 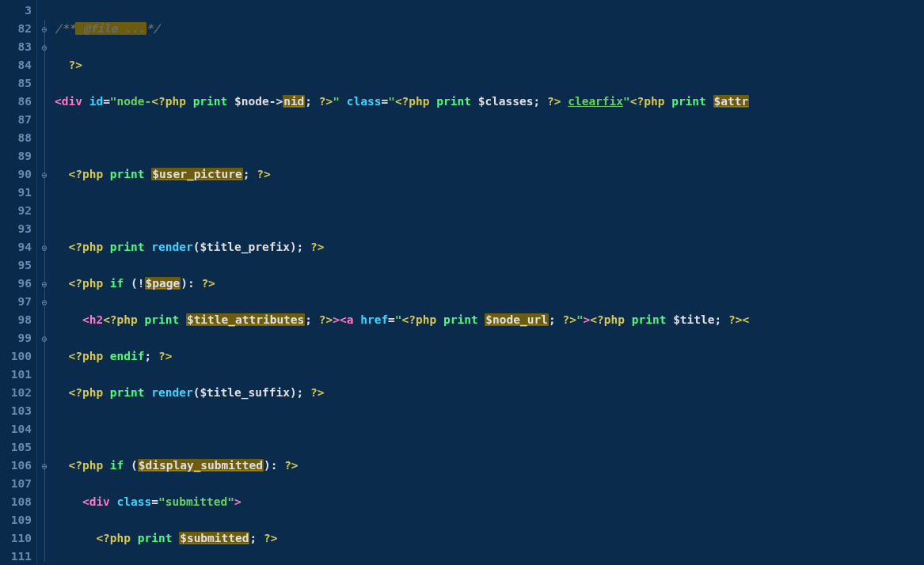 I want to click on line-number: 93, so click(x=18, y=229).